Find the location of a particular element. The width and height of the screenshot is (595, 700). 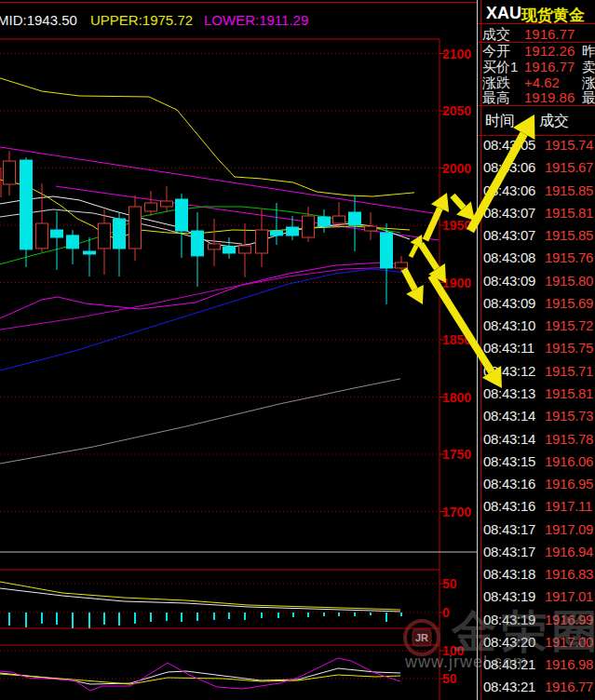

tick-row: 08:43:091915.69 is located at coordinates (536, 306).